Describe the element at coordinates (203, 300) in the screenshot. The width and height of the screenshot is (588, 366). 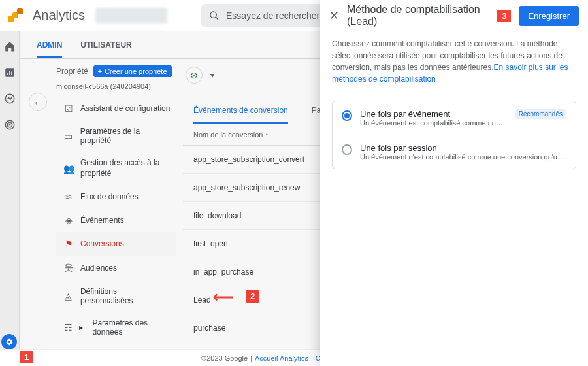
I see `cell: Lead` at that location.